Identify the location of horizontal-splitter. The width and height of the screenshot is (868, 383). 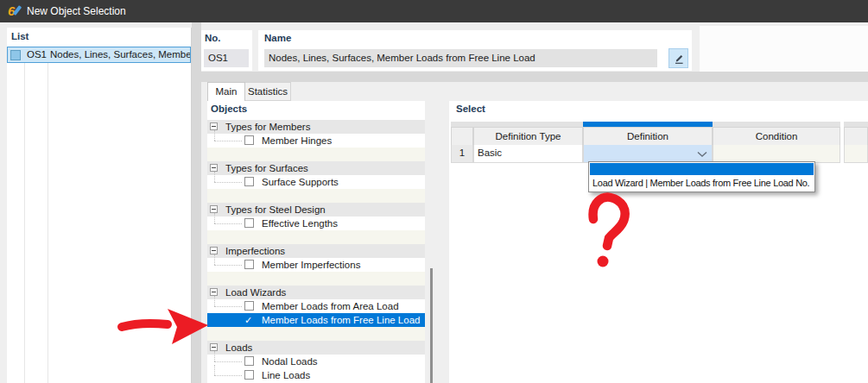
(535, 77).